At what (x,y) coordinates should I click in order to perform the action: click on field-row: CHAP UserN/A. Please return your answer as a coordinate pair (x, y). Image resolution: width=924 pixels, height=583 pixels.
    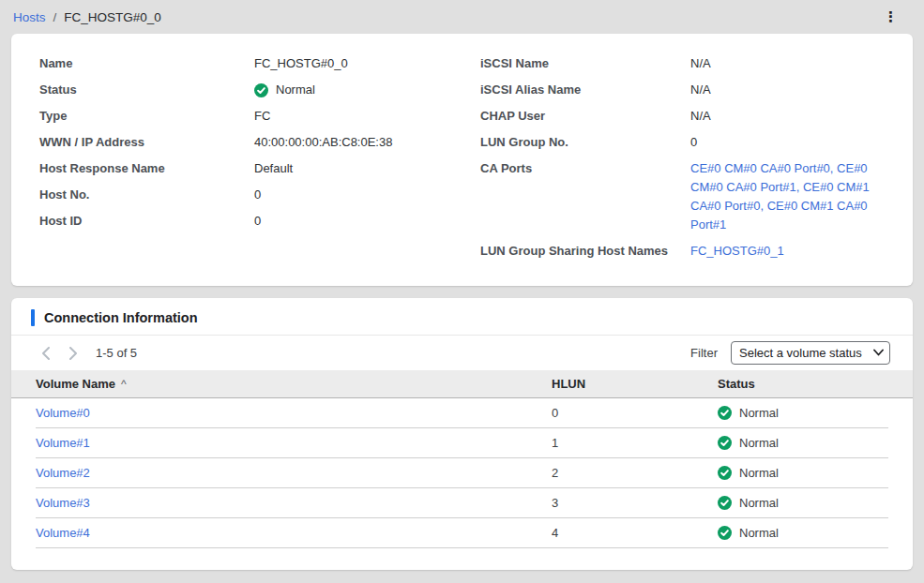
    Looking at the image, I should click on (683, 116).